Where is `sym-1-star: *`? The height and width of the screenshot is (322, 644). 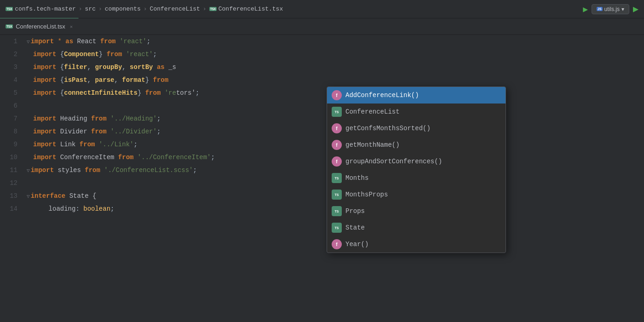
sym-1-star: * is located at coordinates (60, 41).